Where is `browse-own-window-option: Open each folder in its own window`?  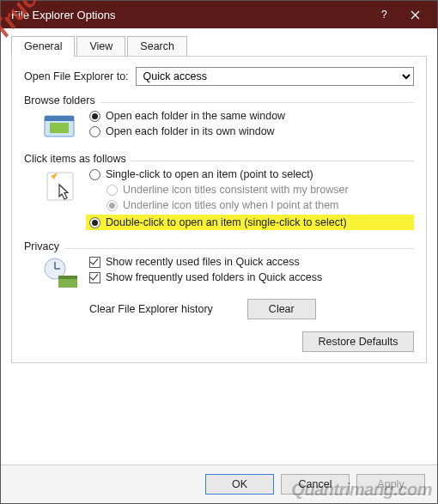 browse-own-window-option: Open each folder in its own window is located at coordinates (252, 131).